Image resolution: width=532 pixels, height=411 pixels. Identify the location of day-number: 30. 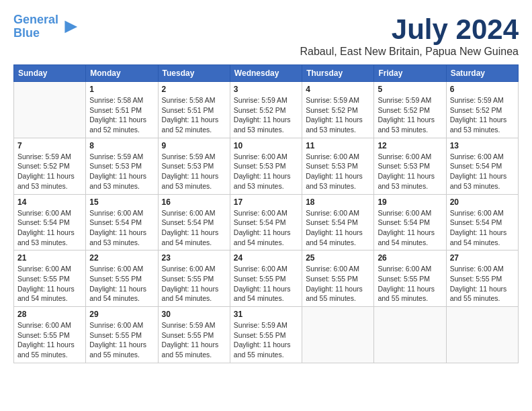
(194, 314).